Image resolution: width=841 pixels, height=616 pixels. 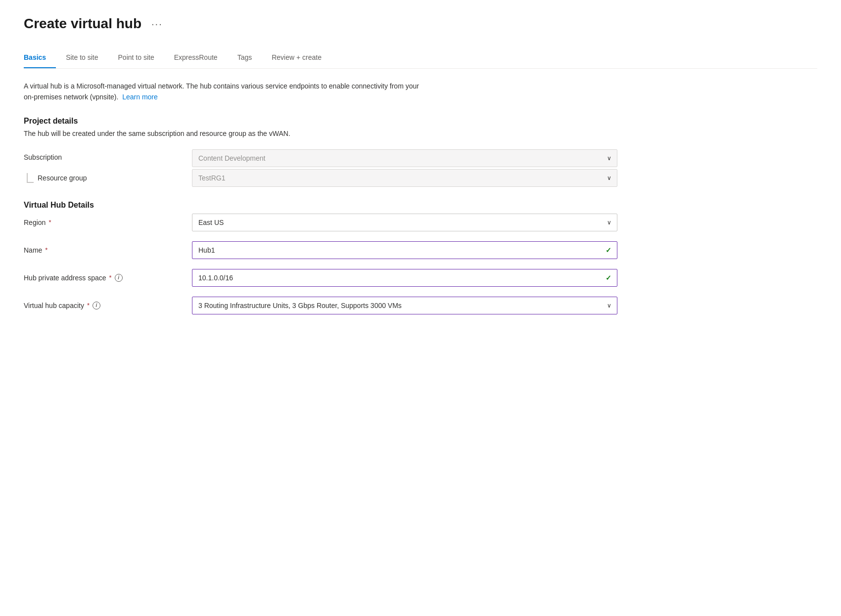 I want to click on region-field-wrapper: East US ∨, so click(x=405, y=222).